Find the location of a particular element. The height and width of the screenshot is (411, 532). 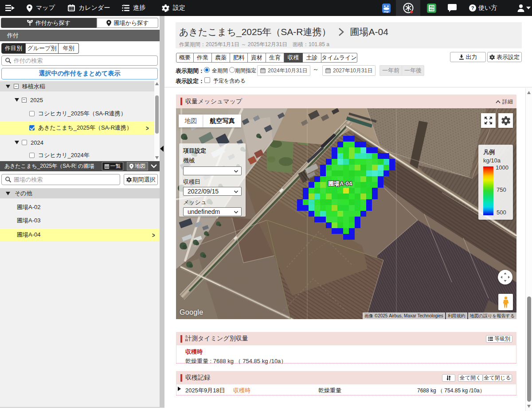

svg-text: mgr is located at coordinates (387, 11).